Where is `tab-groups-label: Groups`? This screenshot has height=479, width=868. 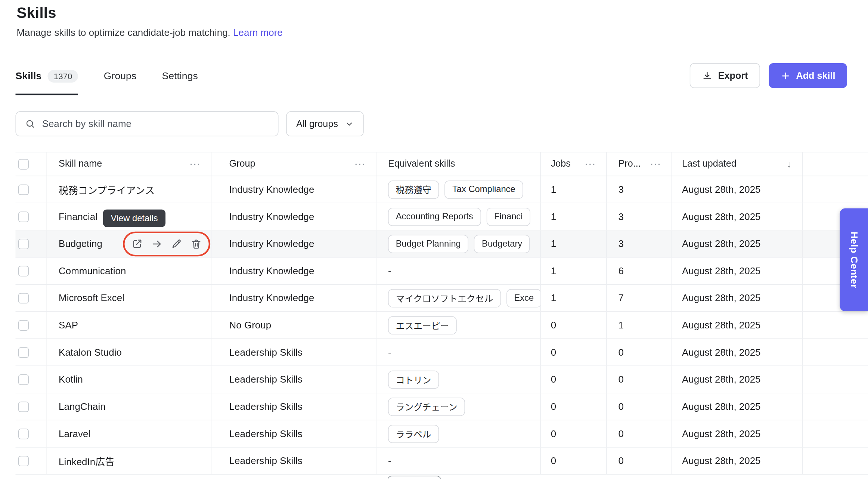 tab-groups-label: Groups is located at coordinates (120, 76).